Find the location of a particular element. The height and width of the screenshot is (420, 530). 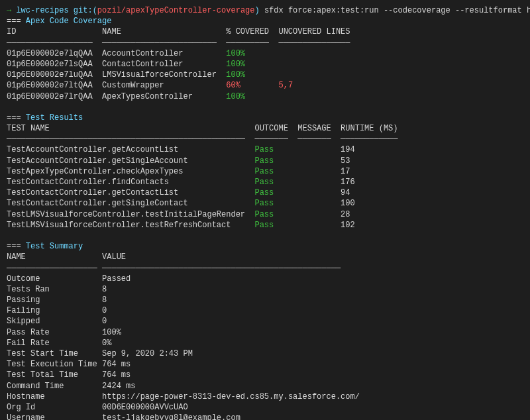

summary-row: Command Time 2424 ms is located at coordinates (265, 386).